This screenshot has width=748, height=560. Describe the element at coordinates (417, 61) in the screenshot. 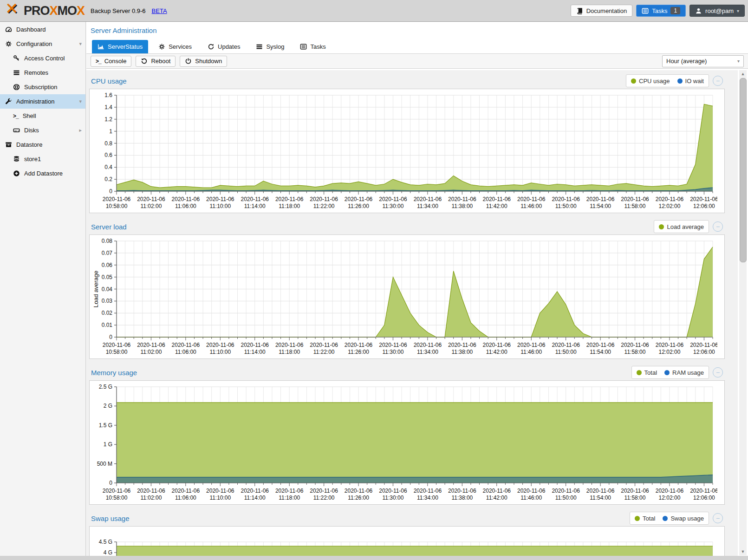

I see `toolbar: >_ConsoleRebootShutdown Hour (average) ▾` at that location.